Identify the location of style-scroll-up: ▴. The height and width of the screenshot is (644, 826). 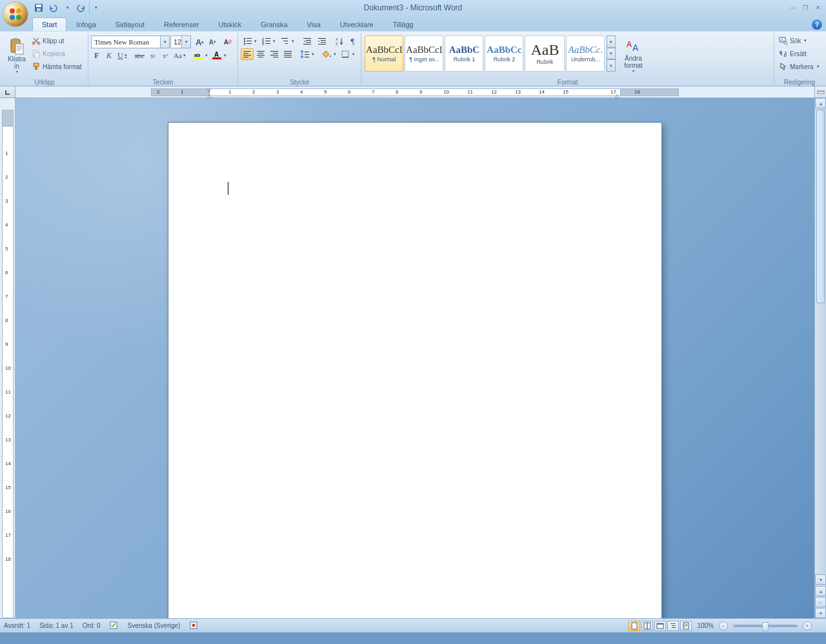
(611, 41).